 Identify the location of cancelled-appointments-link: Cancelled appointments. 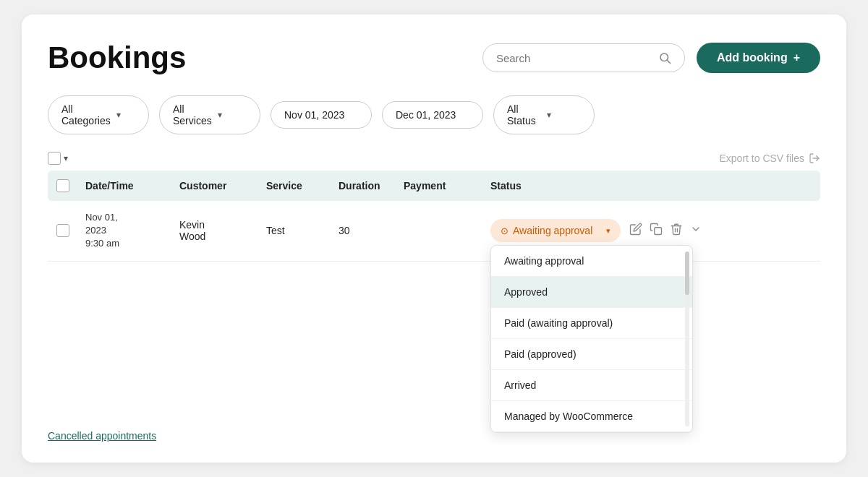
(102, 436).